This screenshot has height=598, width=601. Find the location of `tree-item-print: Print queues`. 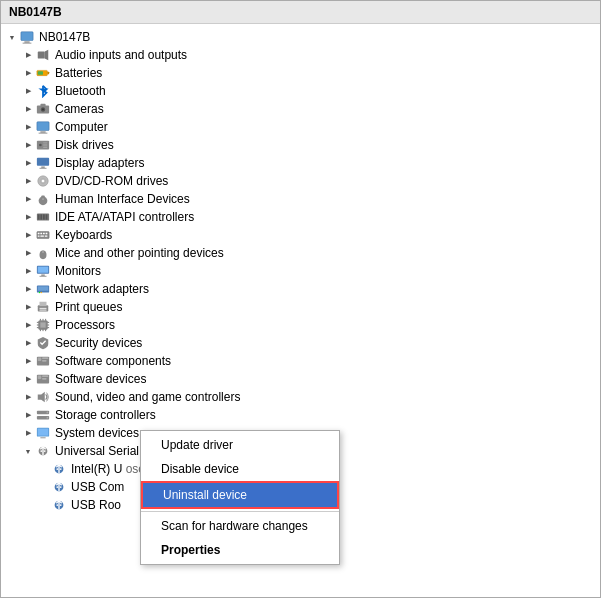

tree-item-print: Print queues is located at coordinates (300, 307).